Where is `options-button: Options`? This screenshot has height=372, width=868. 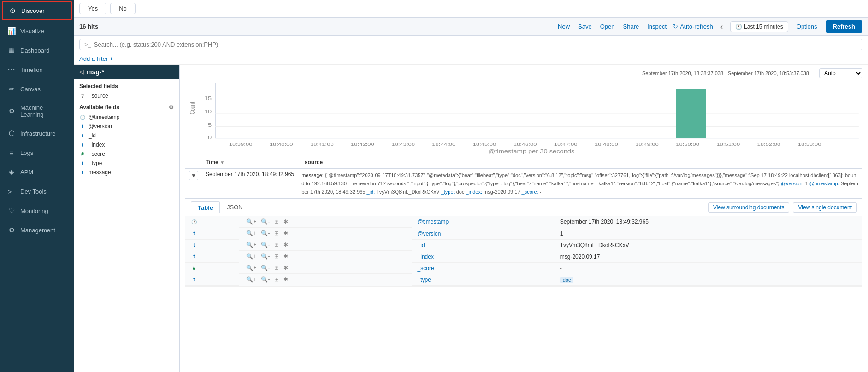
options-button: Options is located at coordinates (807, 27).